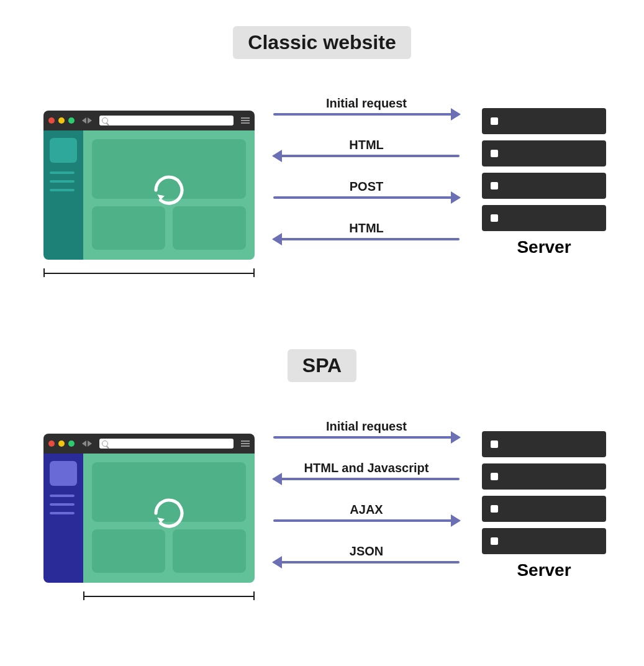 The width and height of the screenshot is (644, 666). Describe the element at coordinates (149, 185) in the screenshot. I see `browser-mockup-classic` at that location.